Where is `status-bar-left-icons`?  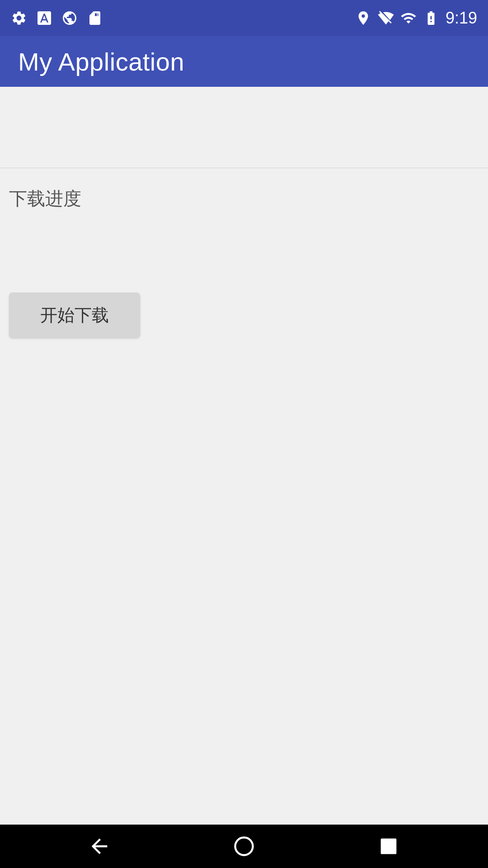 status-bar-left-icons is located at coordinates (57, 18).